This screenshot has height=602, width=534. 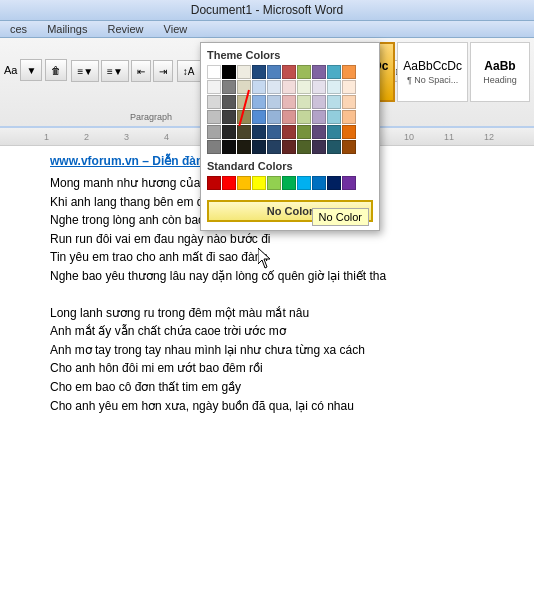 What do you see at coordinates (176, 29) in the screenshot?
I see `tab-view: View` at bounding box center [176, 29].